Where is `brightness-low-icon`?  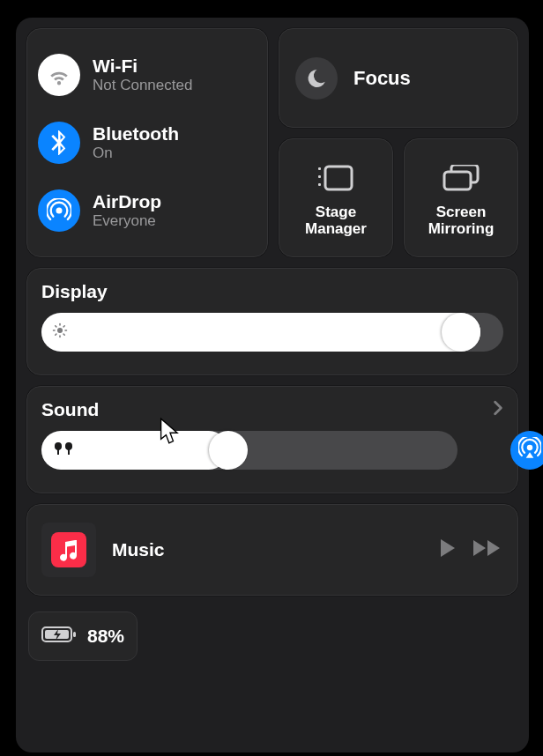 brightness-low-icon is located at coordinates (60, 332).